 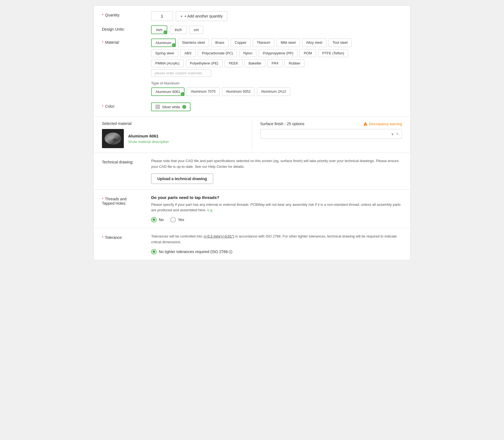 What do you see at coordinates (204, 63) in the screenshot?
I see `chip-polyethylene: Polyethylene (PE)` at bounding box center [204, 63].